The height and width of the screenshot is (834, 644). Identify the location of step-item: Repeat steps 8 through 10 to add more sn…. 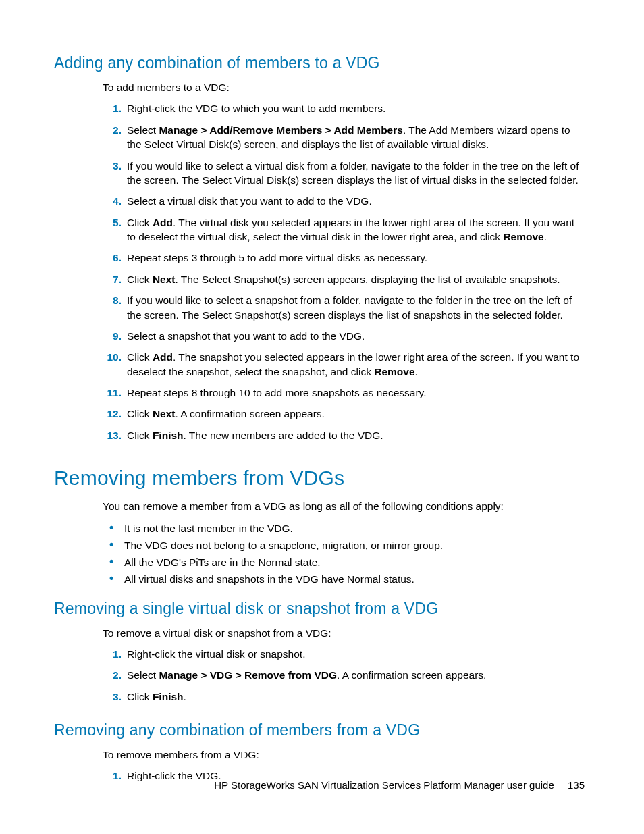
(354, 393).